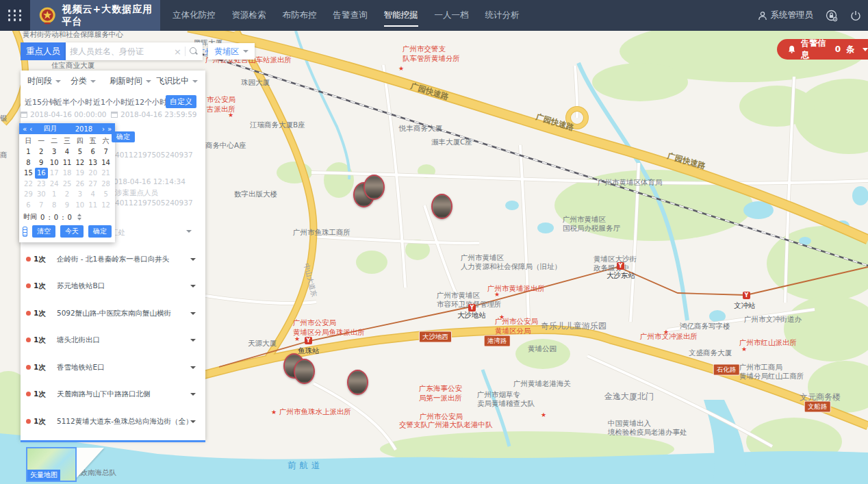  Describe the element at coordinates (55, 205) in the screenshot. I see `calendar-day: 8` at that location.